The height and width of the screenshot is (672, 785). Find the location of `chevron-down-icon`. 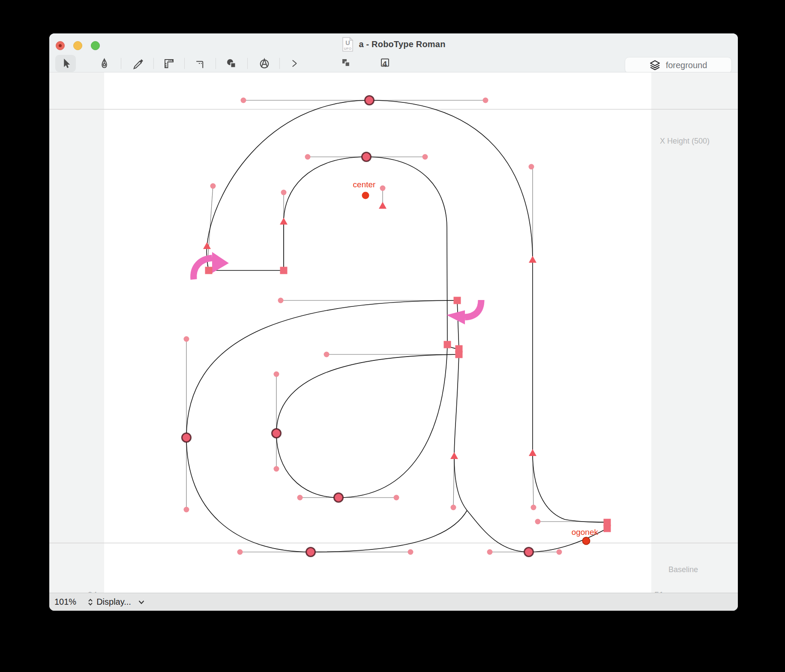

chevron-down-icon is located at coordinates (141, 602).